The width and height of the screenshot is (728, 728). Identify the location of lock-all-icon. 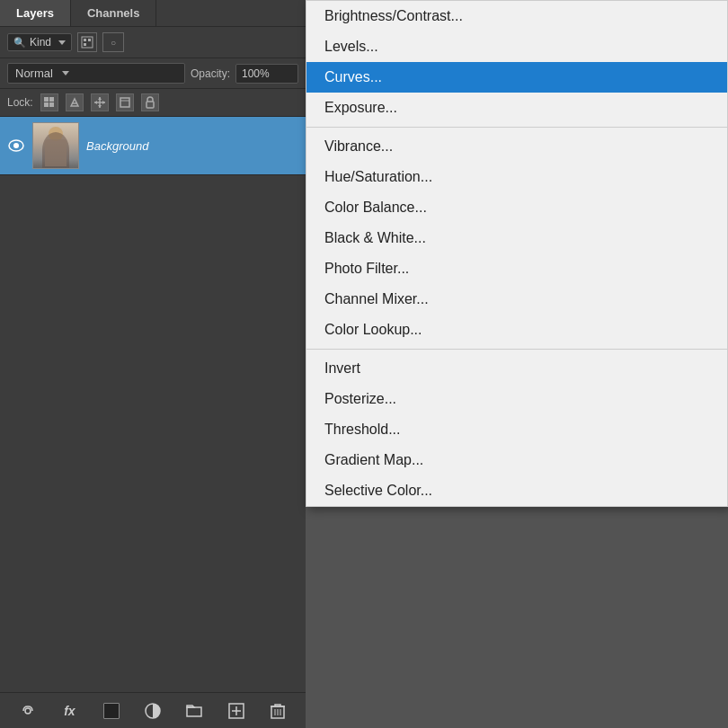
(150, 102).